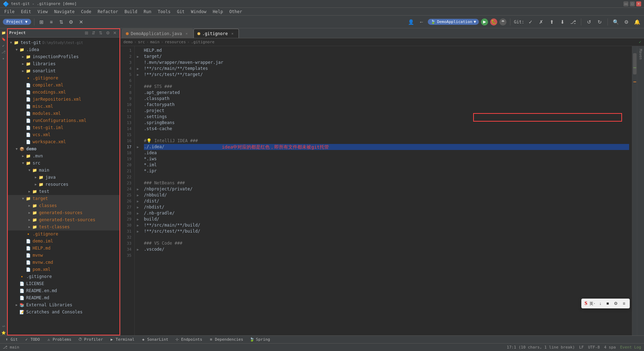 Image resolution: width=644 pixels, height=351 pixels. What do you see at coordinates (594, 347) in the screenshot?
I see `status-encoding: UTF-8` at bounding box center [594, 347].